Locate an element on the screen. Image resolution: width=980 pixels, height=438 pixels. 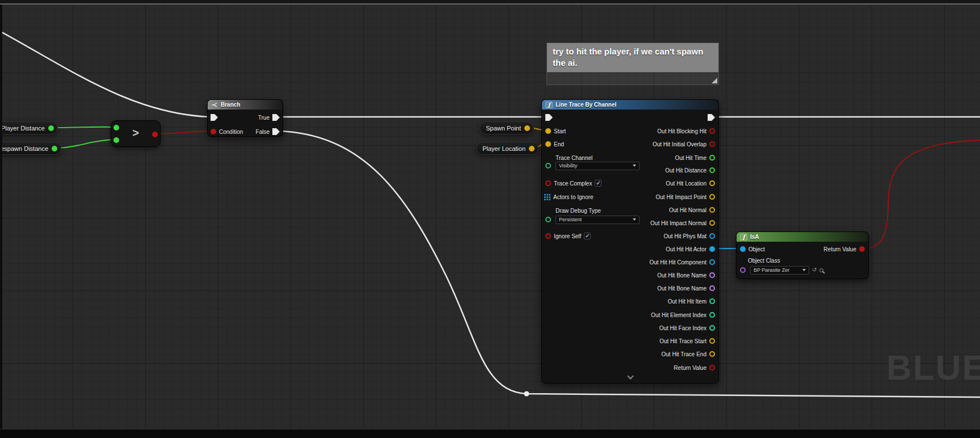
out-hit-face-index-pin is located at coordinates (712, 328).